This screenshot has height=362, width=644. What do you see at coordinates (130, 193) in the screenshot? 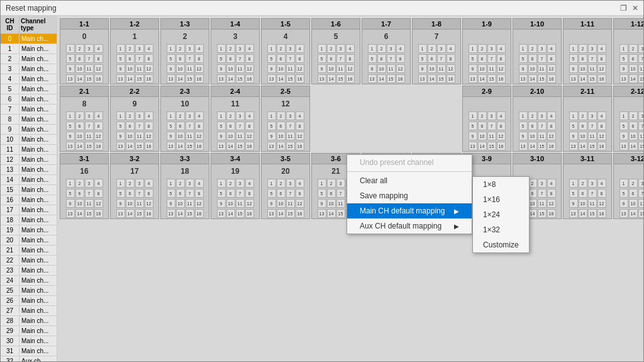
I see `cell-3-2-6: 6` at bounding box center [130, 193].